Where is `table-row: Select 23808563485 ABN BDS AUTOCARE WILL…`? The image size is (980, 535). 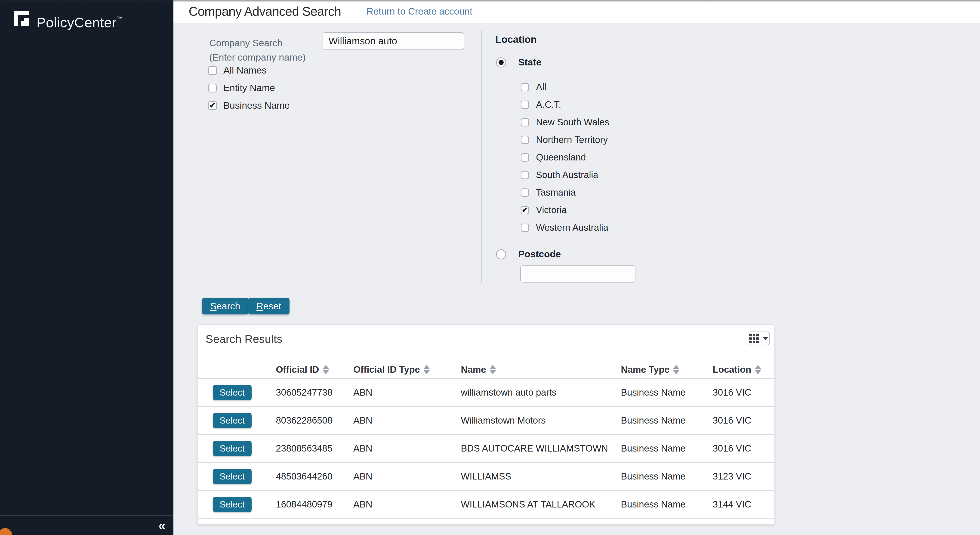
table-row: Select 23808563485 ABN BDS AUTOCARE WILL… is located at coordinates (486, 449).